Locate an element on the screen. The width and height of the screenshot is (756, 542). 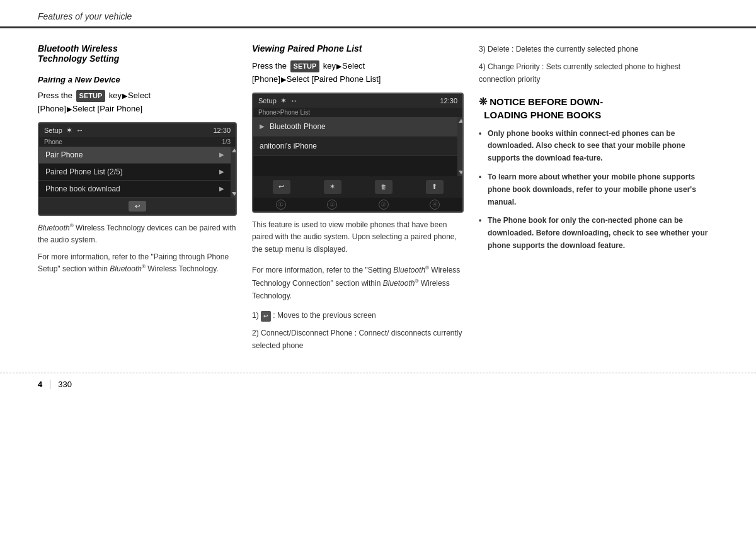
connect-icon: ↔ is located at coordinates (80, 130).